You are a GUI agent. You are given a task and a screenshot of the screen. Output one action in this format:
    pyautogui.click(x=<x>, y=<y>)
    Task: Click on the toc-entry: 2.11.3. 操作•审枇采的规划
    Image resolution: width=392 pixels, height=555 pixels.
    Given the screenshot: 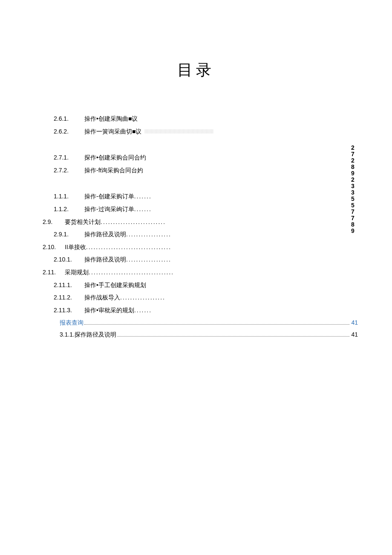 What is the action you would take?
    pyautogui.click(x=196, y=311)
    